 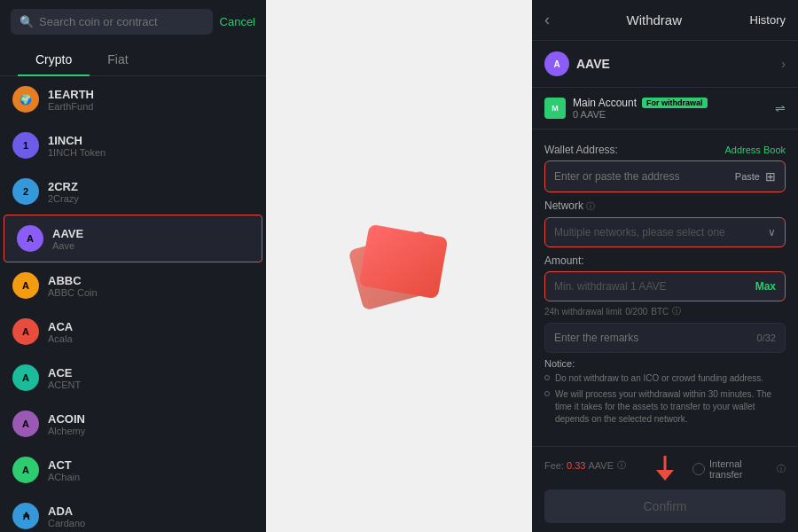 What do you see at coordinates (665, 392) in the screenshot?
I see `notice-section: Notice: Do not withdraw to an ICO or cro…` at bounding box center [665, 392].